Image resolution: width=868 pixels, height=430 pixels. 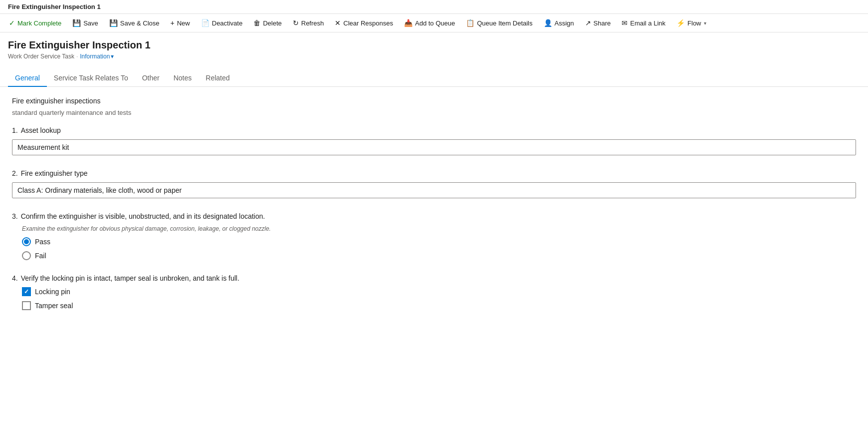 What do you see at coordinates (257, 23) in the screenshot?
I see `delete-icon: 🗑` at bounding box center [257, 23].